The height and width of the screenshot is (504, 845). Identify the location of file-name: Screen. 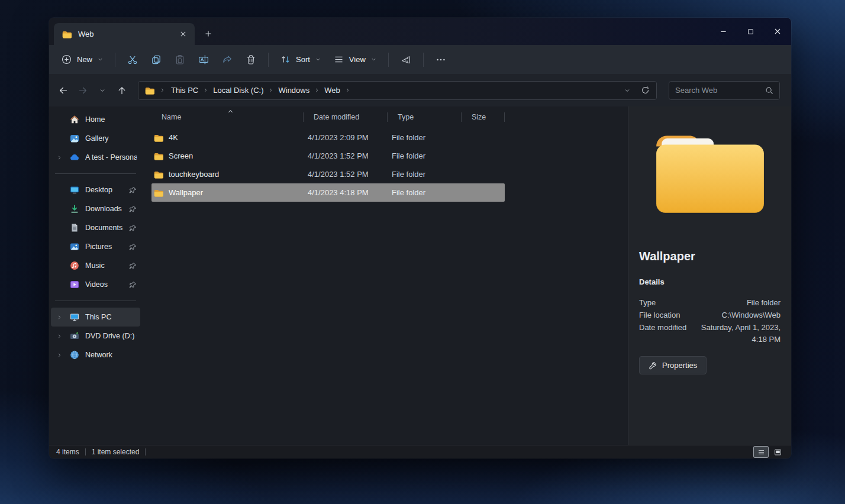
(181, 156).